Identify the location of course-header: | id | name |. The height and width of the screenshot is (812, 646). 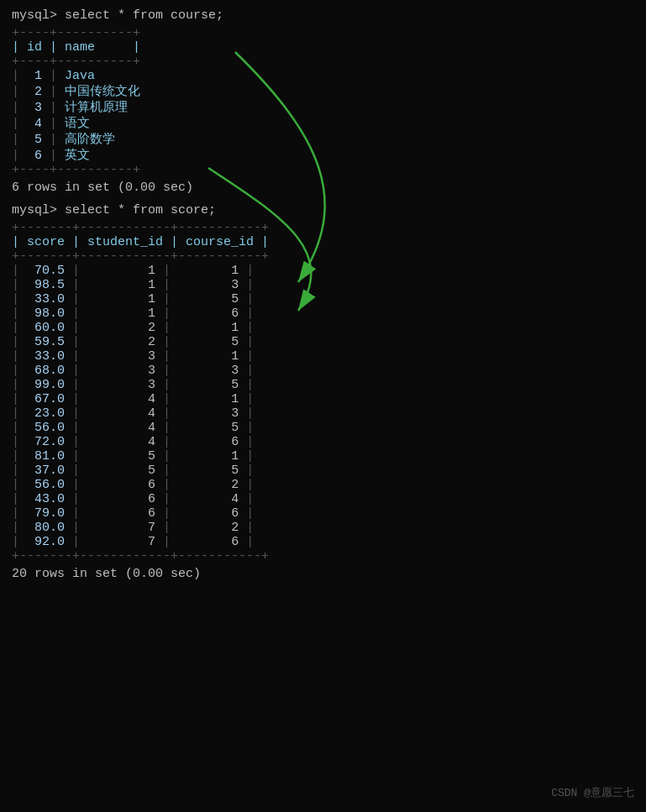
(323, 47).